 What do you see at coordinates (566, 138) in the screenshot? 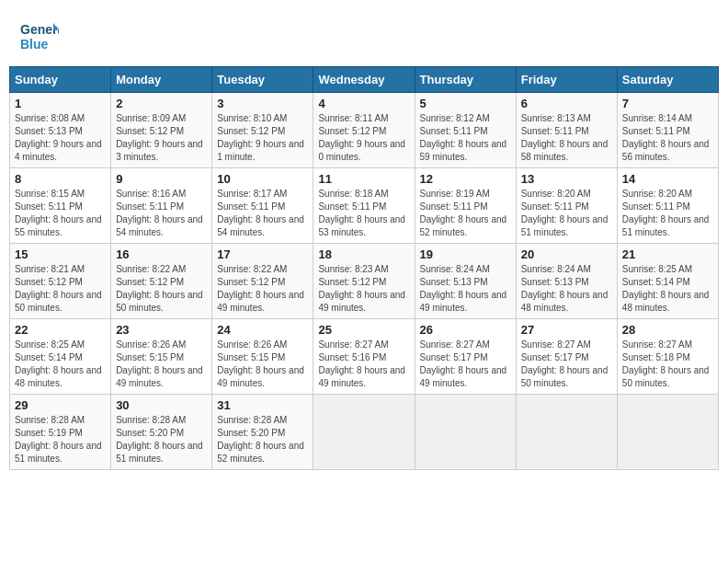
I see `day-info: Sunrise: 8:13 AM Sunset: 5:11 PM Dayligh…` at bounding box center [566, 138].